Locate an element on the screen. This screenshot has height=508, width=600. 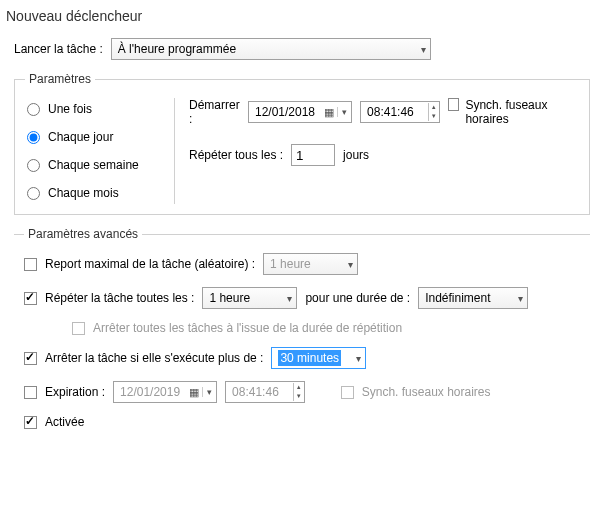
stop-all-label: Arrêter toutes les tâches à l'issue de l… is located at coordinates (248, 328).